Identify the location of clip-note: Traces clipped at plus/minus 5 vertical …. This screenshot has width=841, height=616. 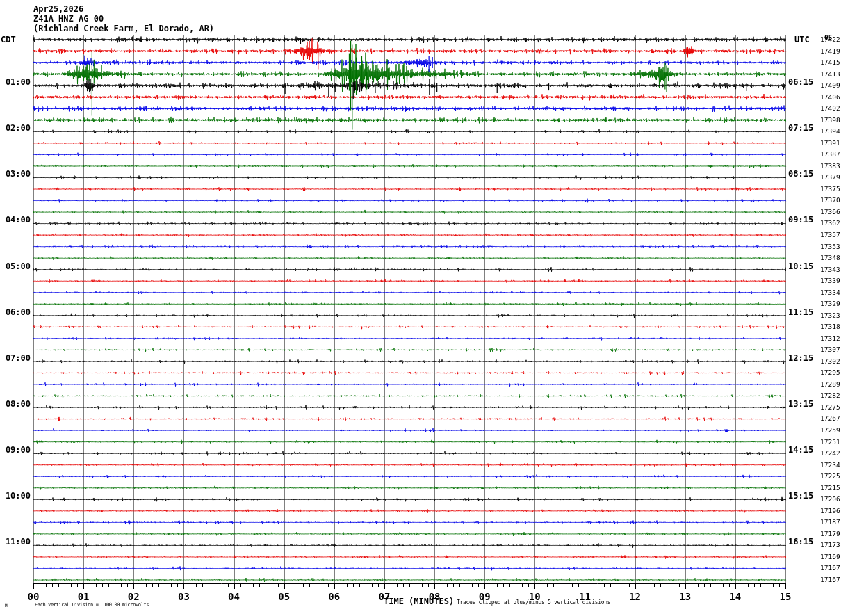
(534, 602).